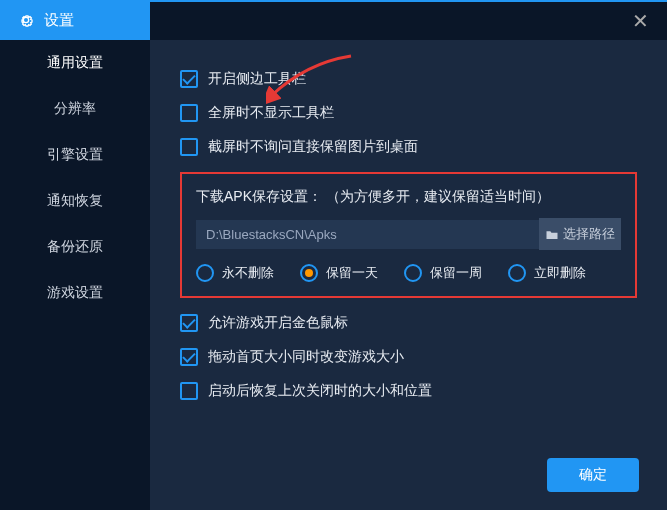 This screenshot has width=667, height=510. I want to click on apk-title: 下载APK保存设置： （为方便多开，建议保留适当时间）, so click(408, 197).